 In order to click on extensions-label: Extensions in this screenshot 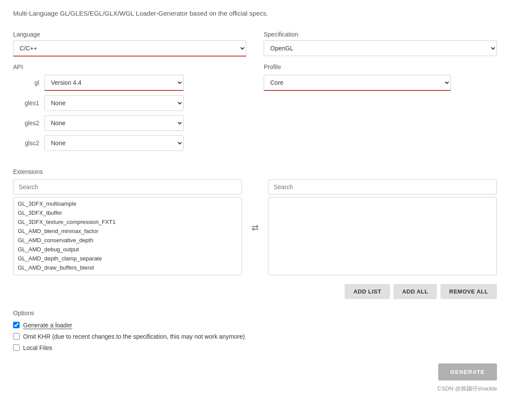, I will do `click(255, 172)`.